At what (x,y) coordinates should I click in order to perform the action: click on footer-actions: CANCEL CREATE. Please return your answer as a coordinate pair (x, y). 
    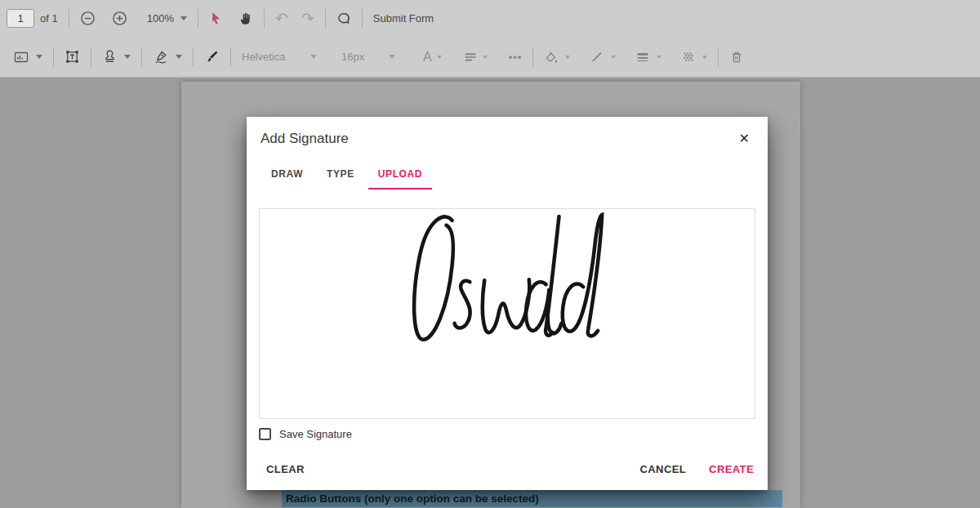
    Looking at the image, I should click on (697, 469).